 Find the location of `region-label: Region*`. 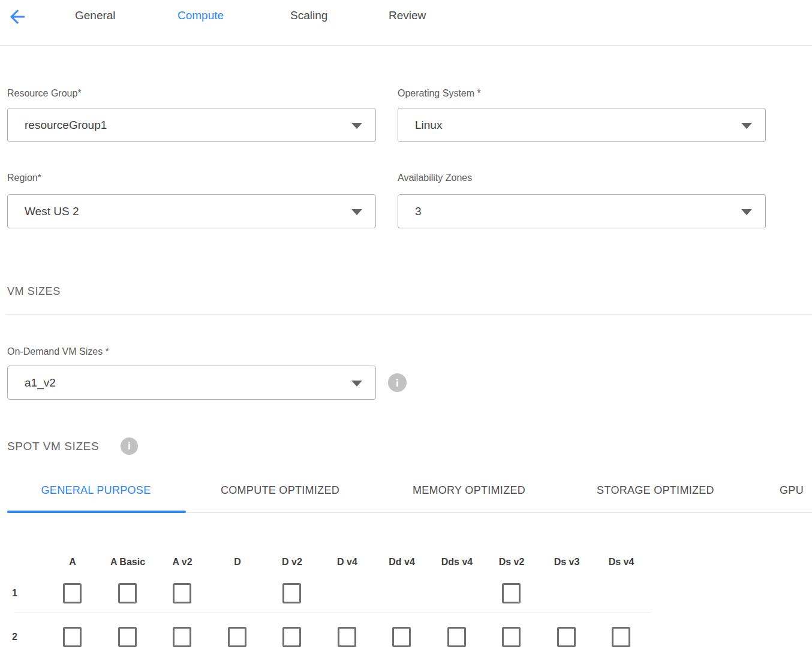

region-label: Region* is located at coordinates (24, 178).